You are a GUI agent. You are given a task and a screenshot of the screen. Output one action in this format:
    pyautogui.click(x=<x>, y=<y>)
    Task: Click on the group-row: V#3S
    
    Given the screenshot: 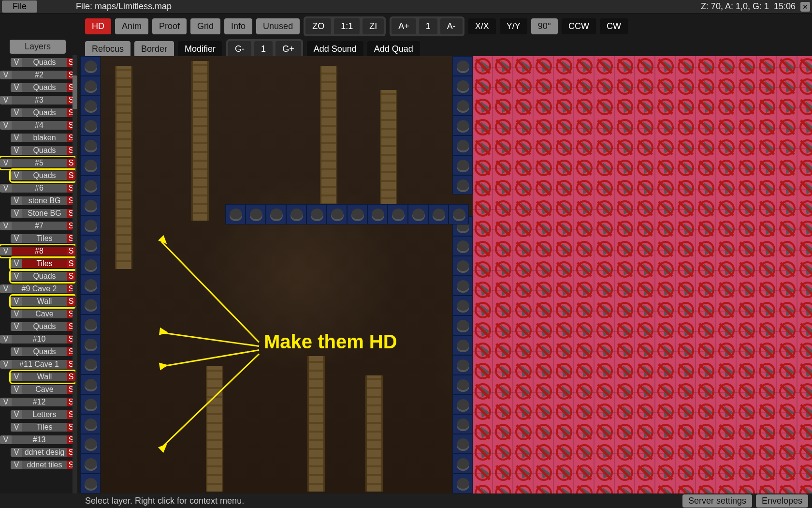 What is the action you would take?
    pyautogui.click(x=38, y=100)
    